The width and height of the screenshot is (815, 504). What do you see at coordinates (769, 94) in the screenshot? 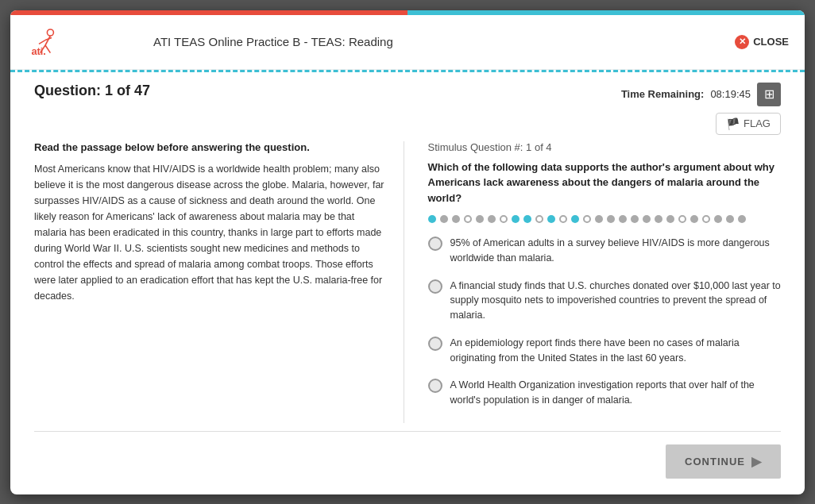
I see `calculator-button: ⊞` at bounding box center [769, 94].